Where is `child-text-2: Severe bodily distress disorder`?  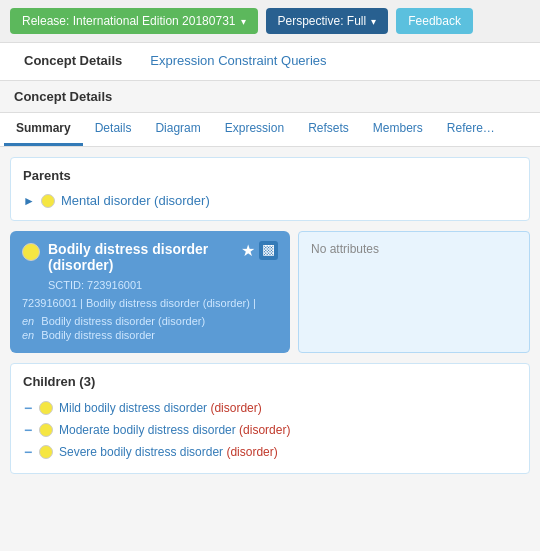
child-text-2: Severe bodily distress disorder is located at coordinates (142, 452).